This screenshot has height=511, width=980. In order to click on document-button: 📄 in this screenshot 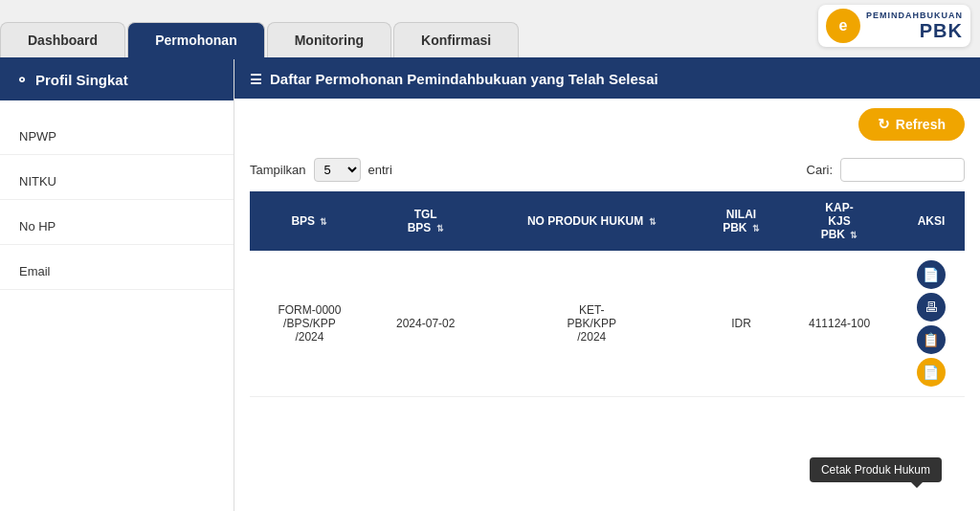, I will do `click(931, 372)`.